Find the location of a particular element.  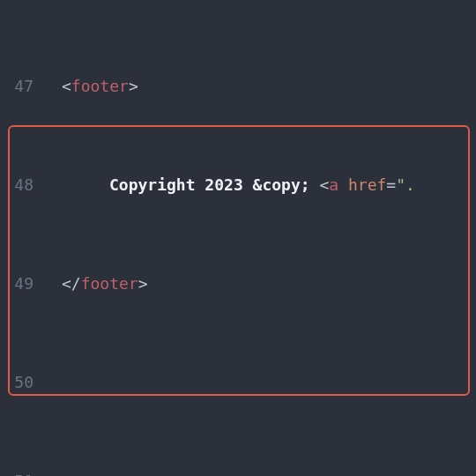

code-line: 49 </footer> is located at coordinates (238, 284).